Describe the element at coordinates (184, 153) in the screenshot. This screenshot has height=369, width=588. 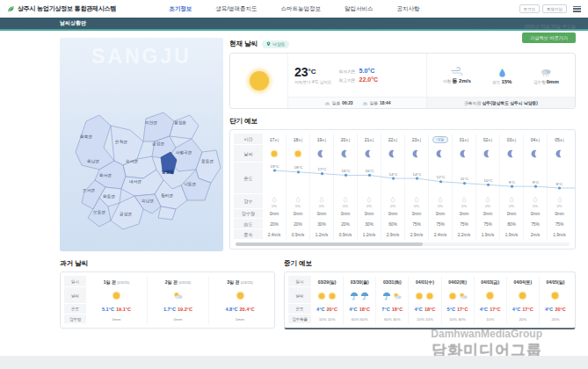
I see `district-label-사벌국면: 사벌국면` at that location.